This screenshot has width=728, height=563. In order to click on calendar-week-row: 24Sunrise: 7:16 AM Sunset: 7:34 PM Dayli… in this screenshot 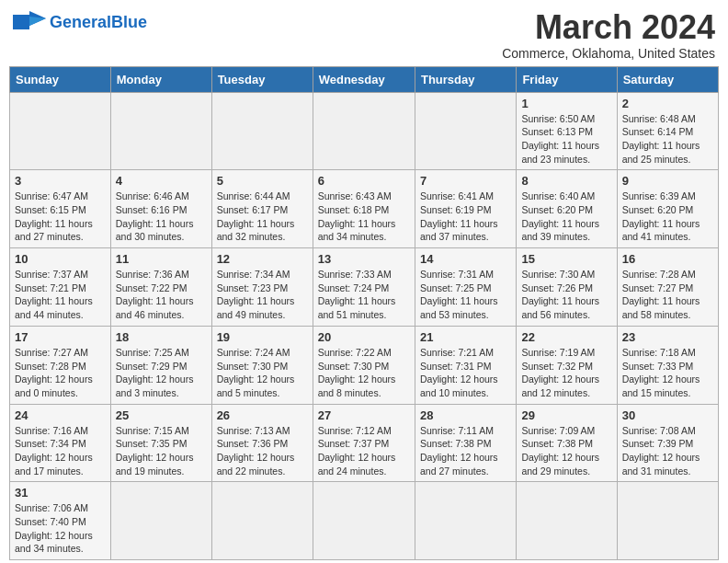, I will do `click(364, 443)`.